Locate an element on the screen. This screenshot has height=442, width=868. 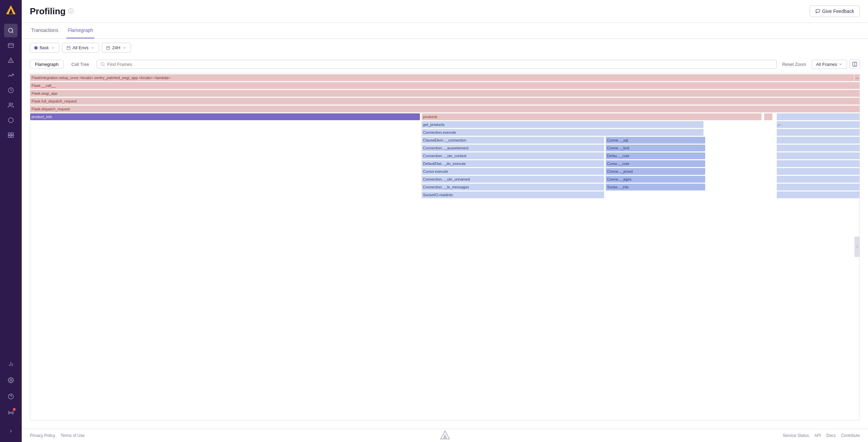
flame-end-r6 is located at coordinates (818, 179).